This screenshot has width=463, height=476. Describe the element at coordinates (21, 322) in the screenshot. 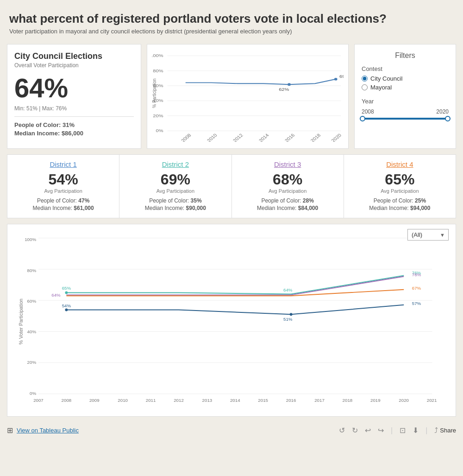

I see `svg-text: % Voter Participation` at that location.